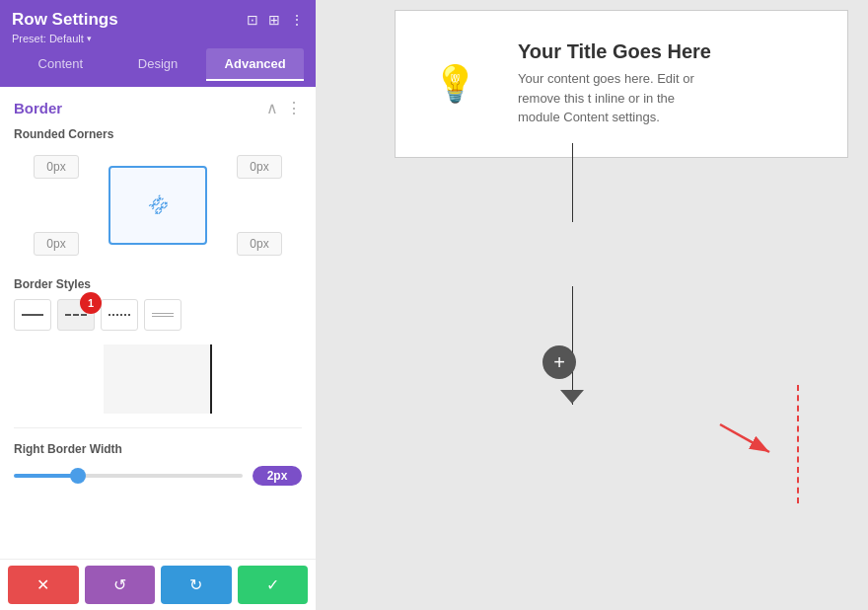 The image size is (868, 610). What do you see at coordinates (158, 205) in the screenshot?
I see `corners-container: ⛓` at bounding box center [158, 205].